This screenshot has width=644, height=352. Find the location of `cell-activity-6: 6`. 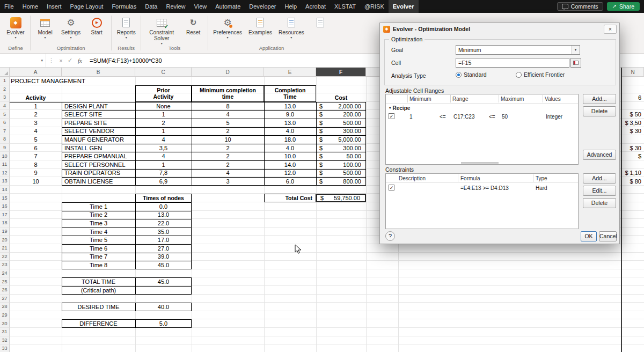

cell-activity-6: 6 is located at coordinates (35, 148).